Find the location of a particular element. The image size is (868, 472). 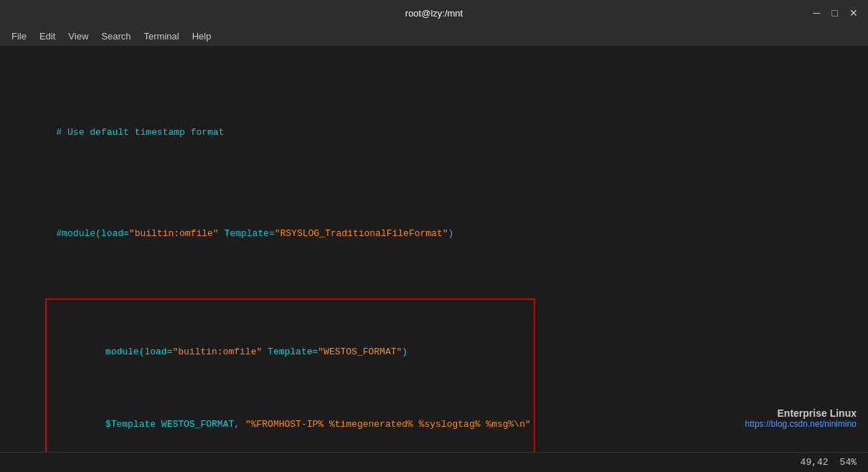

watermark-title: Enterprise Linux is located at coordinates (801, 413).